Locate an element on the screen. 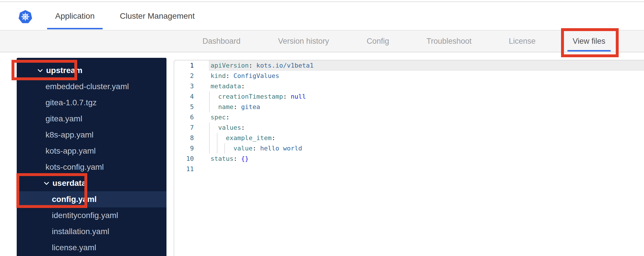 The width and height of the screenshot is (644, 256). tab-cluster-management-label: Cluster Management is located at coordinates (157, 16).